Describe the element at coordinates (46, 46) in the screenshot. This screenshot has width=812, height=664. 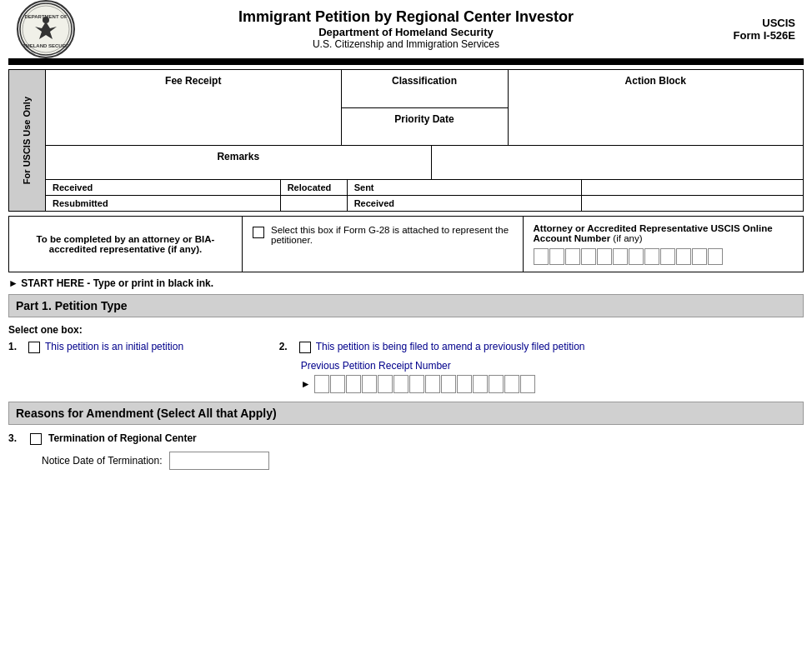
I see `svg-text: HOMELAND SECURITY` at that location.